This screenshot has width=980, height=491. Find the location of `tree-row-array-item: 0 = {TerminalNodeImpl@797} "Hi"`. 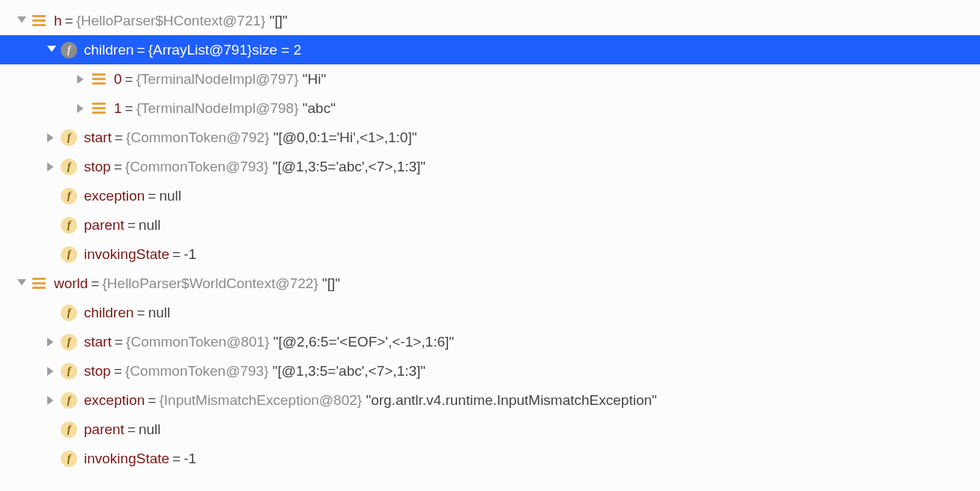

tree-row-array-item: 0 = {TerminalNodeImpl@797} "Hi" is located at coordinates (490, 79).